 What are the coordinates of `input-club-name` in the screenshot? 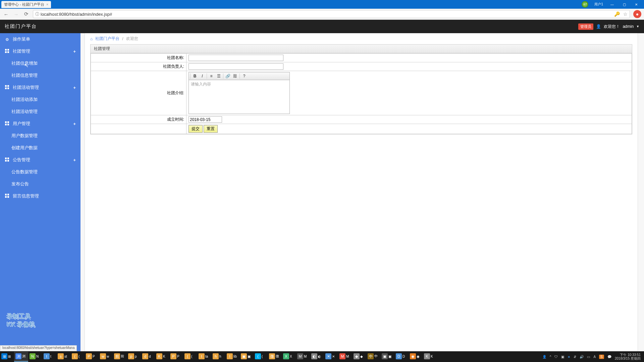 It's located at (236, 58).